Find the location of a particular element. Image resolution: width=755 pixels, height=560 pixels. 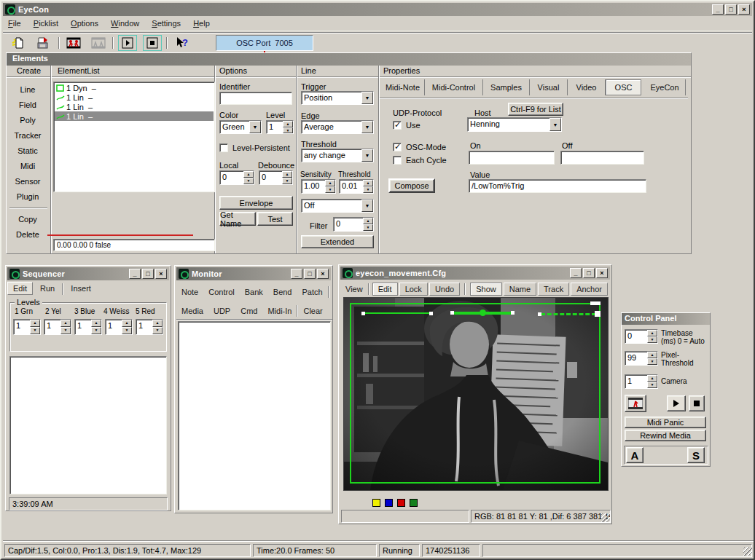

resize-grip is located at coordinates (606, 518).